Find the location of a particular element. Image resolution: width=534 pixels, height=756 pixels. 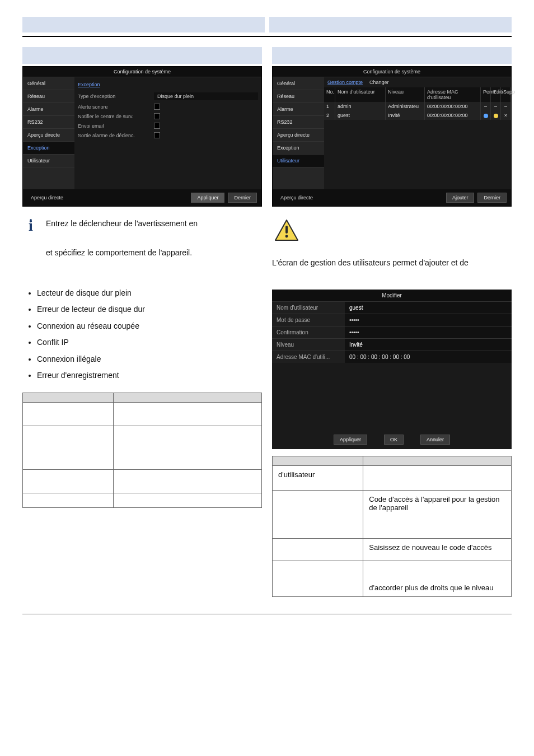

hdr-no: No. is located at coordinates (330, 95).